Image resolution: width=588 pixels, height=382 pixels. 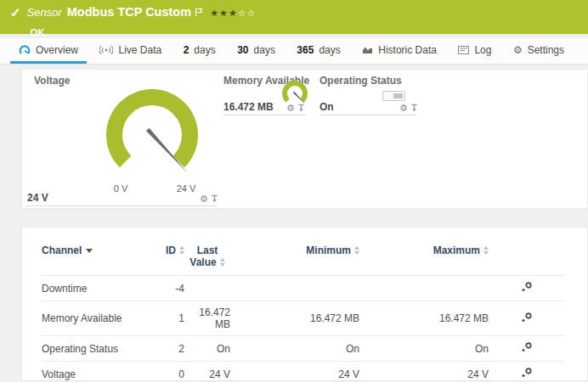 I want to click on status-ok-check-icon: ✓, so click(x=15, y=20).